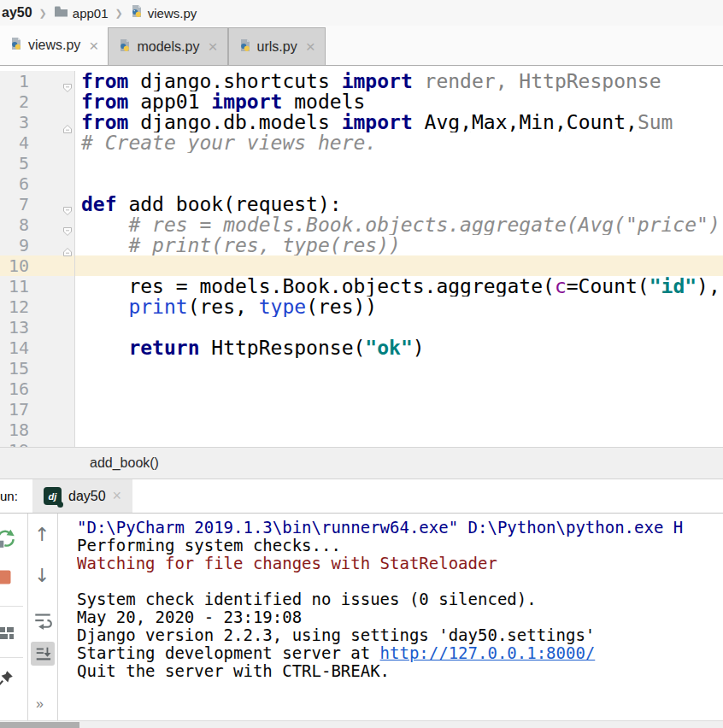 Image resolution: width=723 pixels, height=728 pixels. Describe the element at coordinates (362, 143) in the screenshot. I see `code-line: 4# Create your views here.` at that location.